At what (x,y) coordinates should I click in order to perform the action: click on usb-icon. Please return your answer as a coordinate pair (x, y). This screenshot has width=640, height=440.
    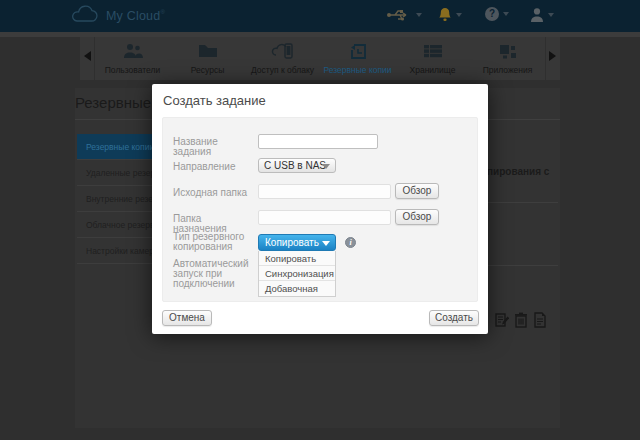
    Looking at the image, I should click on (399, 15).